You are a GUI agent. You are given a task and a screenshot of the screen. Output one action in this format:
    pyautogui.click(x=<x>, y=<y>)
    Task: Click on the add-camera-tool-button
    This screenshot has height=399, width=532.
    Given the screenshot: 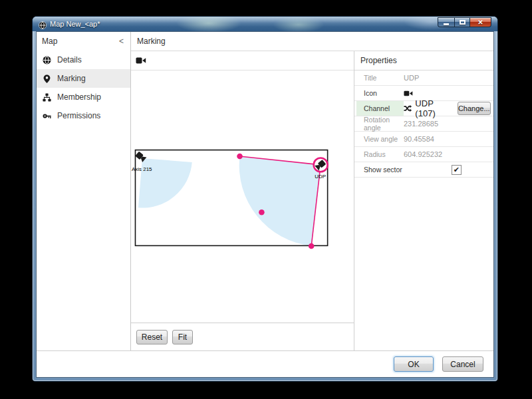 What is the action you would take?
    pyautogui.click(x=141, y=61)
    